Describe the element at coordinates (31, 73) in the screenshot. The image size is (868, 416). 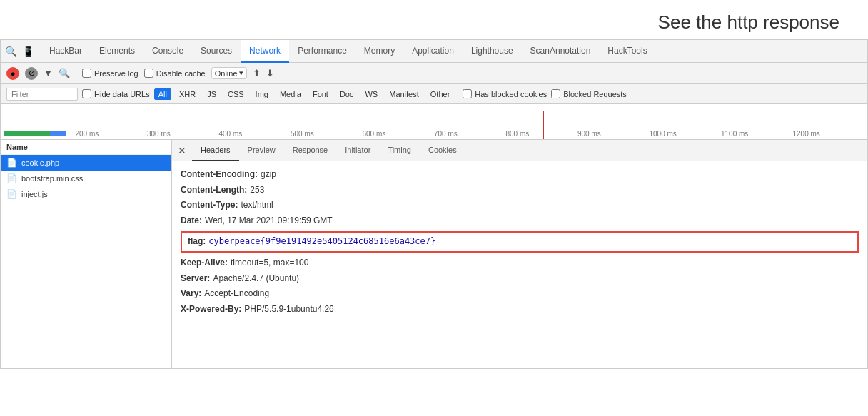
I see `stop-button: ⊘` at that location.